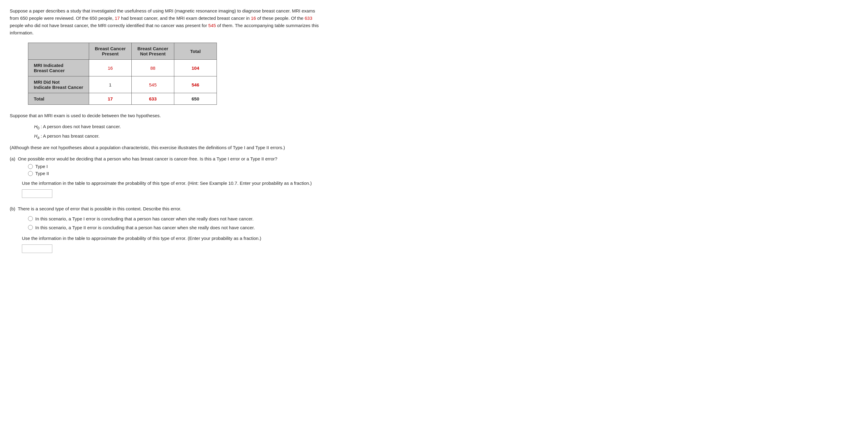 This screenshot has width=868, height=425. I want to click on radio-type-i-error-desc: In this scenario, a Type I error is conc…, so click(177, 219).